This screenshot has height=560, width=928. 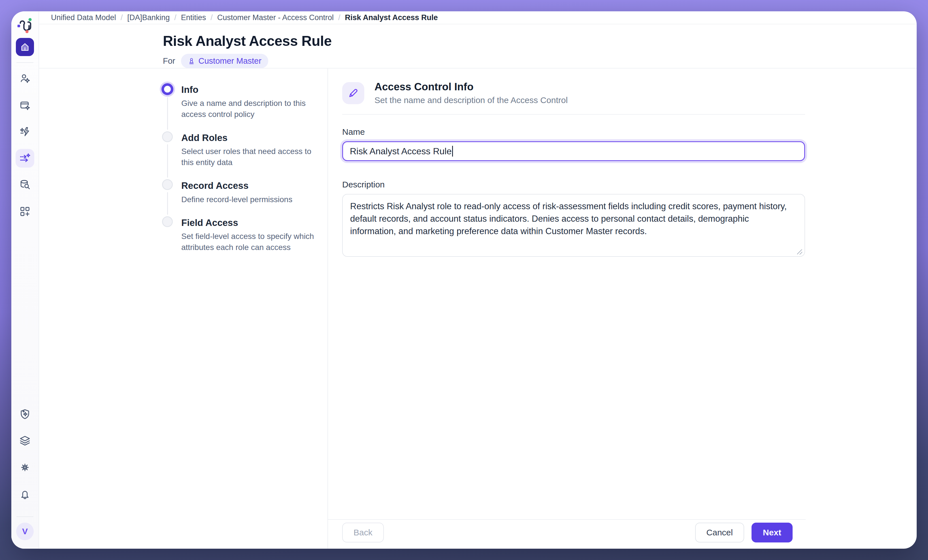 What do you see at coordinates (25, 25) in the screenshot?
I see `app-logo-icon` at bounding box center [25, 25].